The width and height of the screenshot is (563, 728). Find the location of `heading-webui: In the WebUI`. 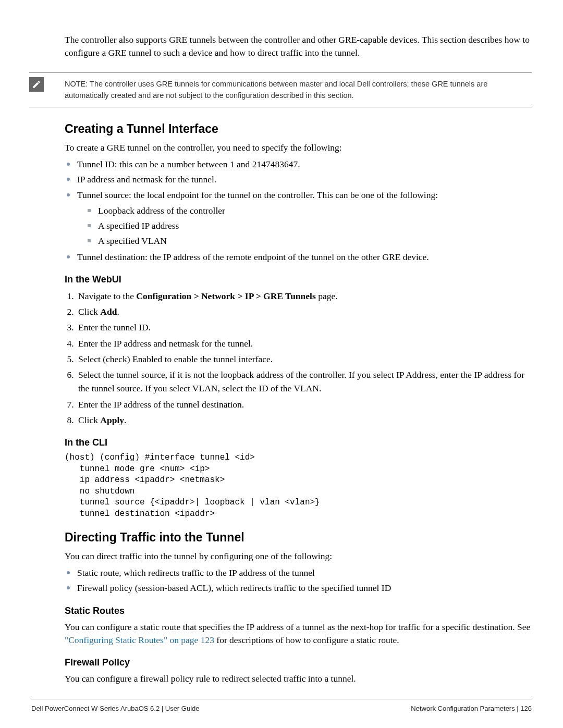

heading-webui: In the WebUI is located at coordinates (298, 279).